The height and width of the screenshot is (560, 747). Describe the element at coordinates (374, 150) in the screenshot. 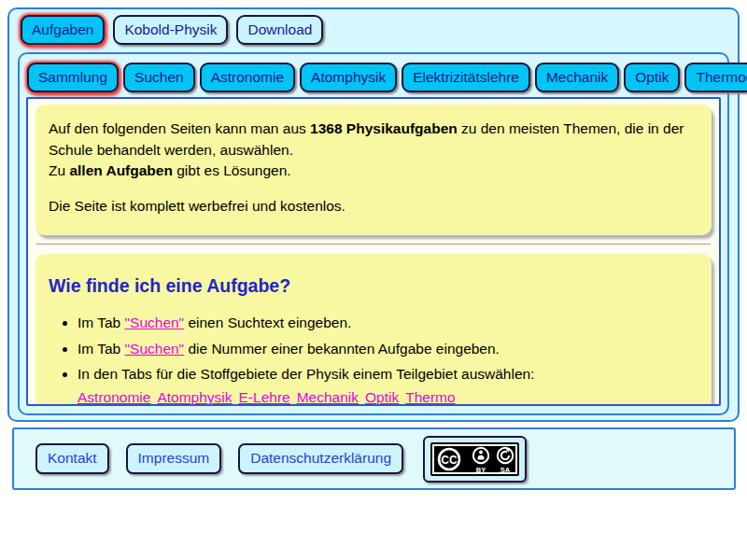

I see `intro-paragraph: Auf den folgenden Seiten kann man aus 13…` at that location.